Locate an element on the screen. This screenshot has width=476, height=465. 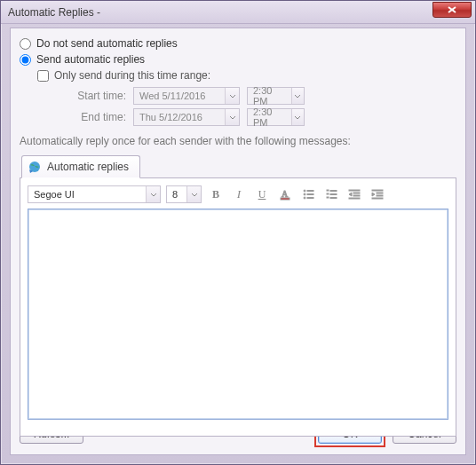
globe-icon is located at coordinates (35, 167).